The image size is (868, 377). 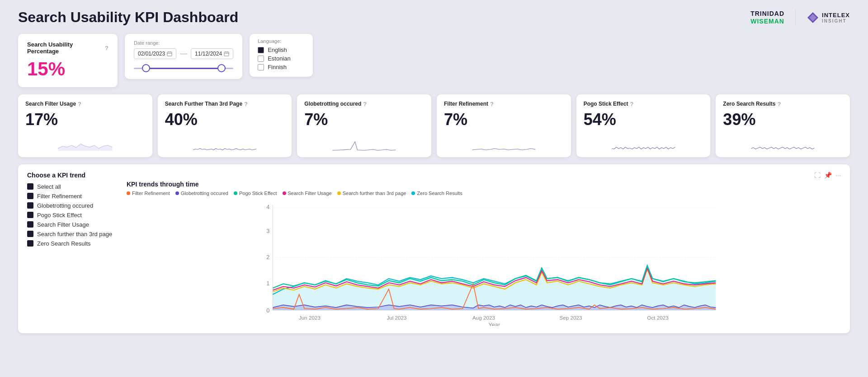 What do you see at coordinates (800, 18) in the screenshot?
I see `logos-container: TRINIDADWISEMAN INTELEX INSIGHT` at bounding box center [800, 18].